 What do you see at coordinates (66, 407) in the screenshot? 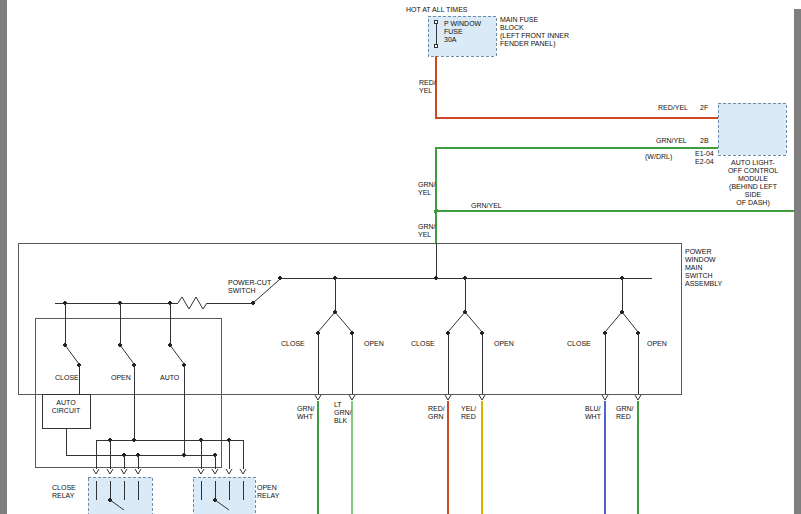
I see `auto-circuit-label: AUTO CIRCUIT` at bounding box center [66, 407].